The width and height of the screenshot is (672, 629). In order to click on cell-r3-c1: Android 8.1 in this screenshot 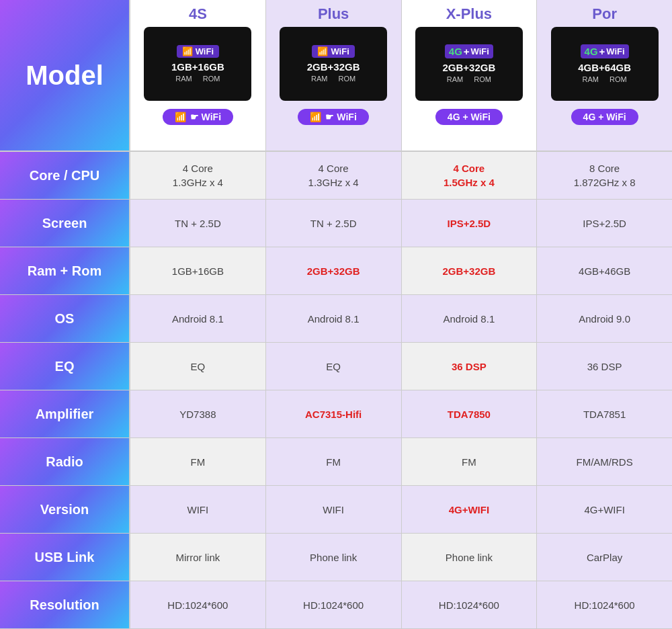, I will do `click(334, 319)`.